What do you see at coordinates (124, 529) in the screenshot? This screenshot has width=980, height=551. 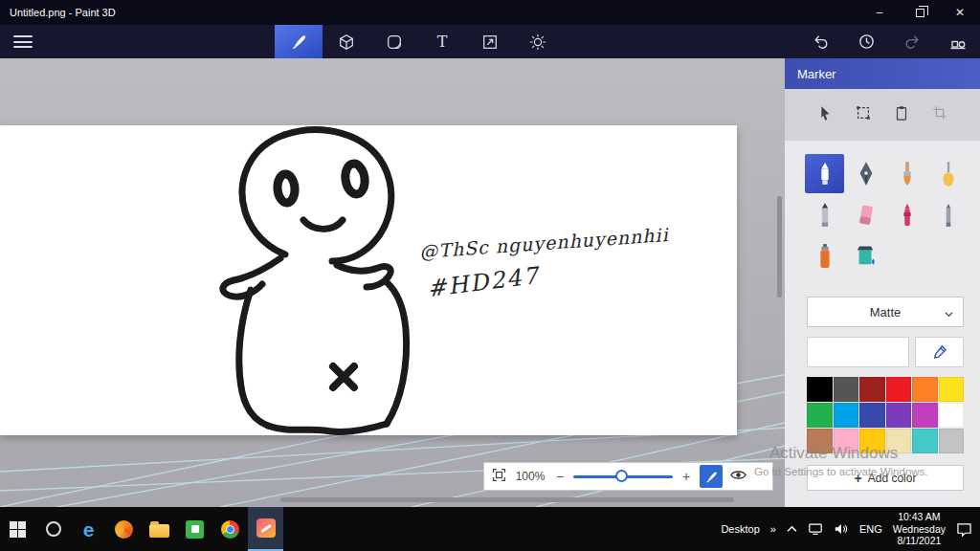 I see `orange-app-button` at bounding box center [124, 529].